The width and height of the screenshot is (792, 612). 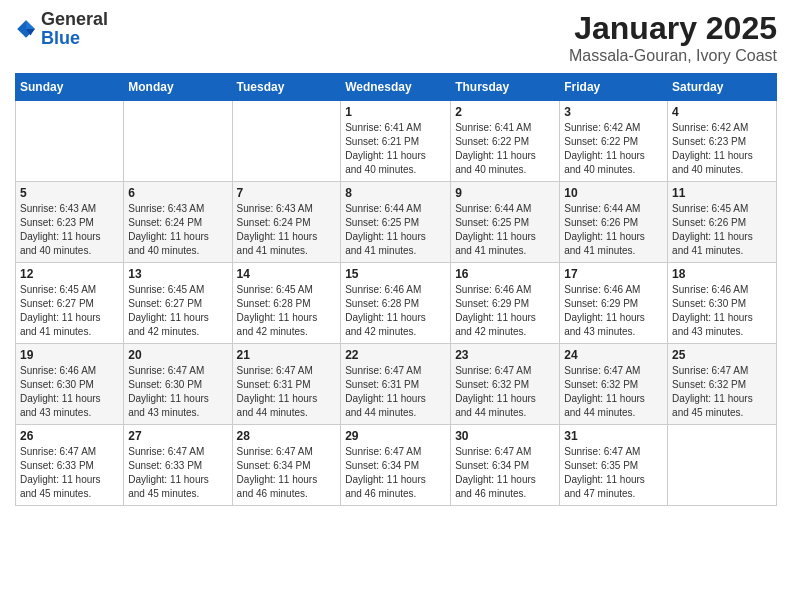 I want to click on cell-date: 3, so click(x=614, y=112).